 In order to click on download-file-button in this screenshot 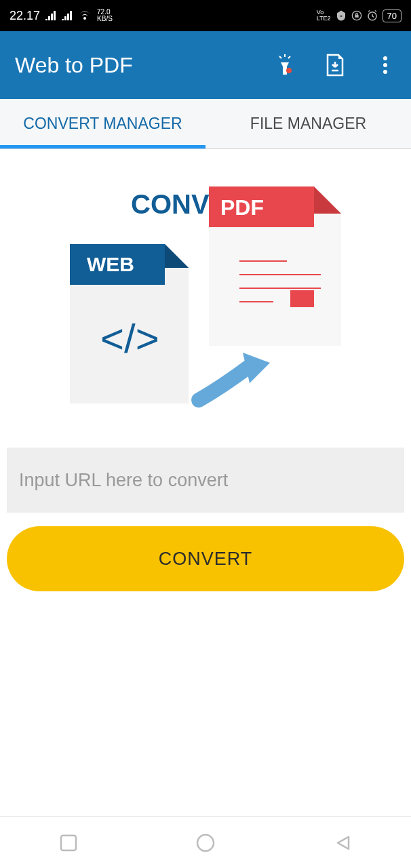, I will do `click(335, 65)`.